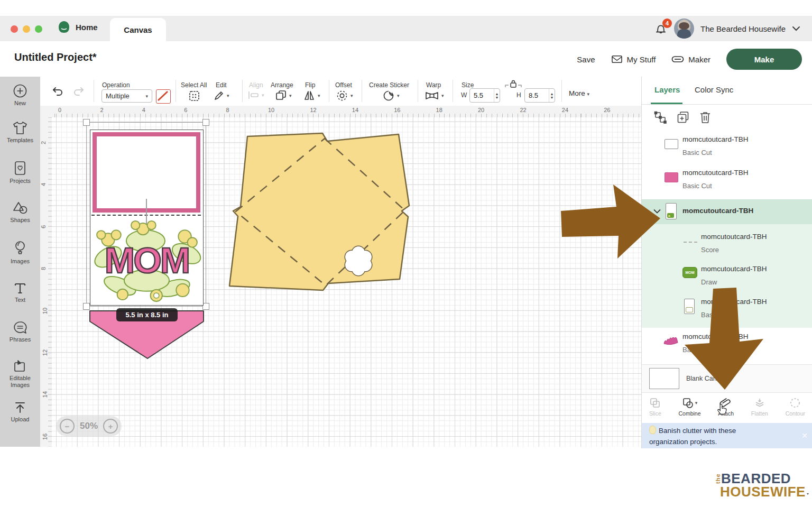 The image size is (812, 516). Describe the element at coordinates (138, 30) in the screenshot. I see `tab-canvas: Canvas` at that location.